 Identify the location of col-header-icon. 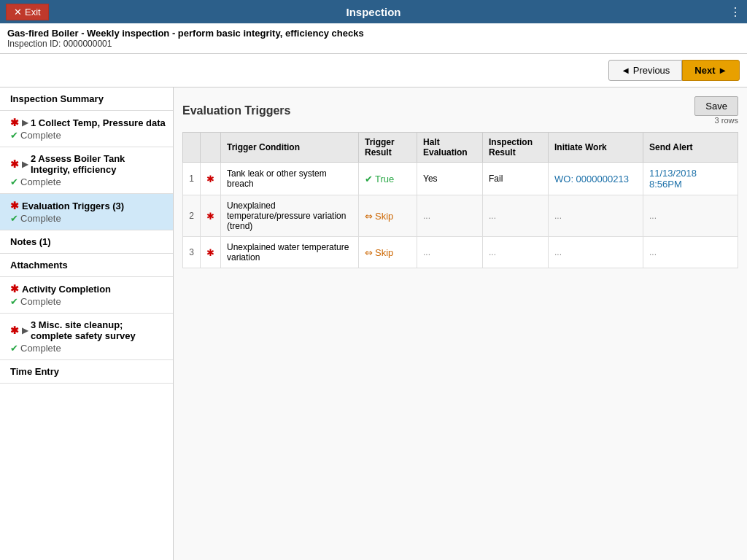
(211, 147).